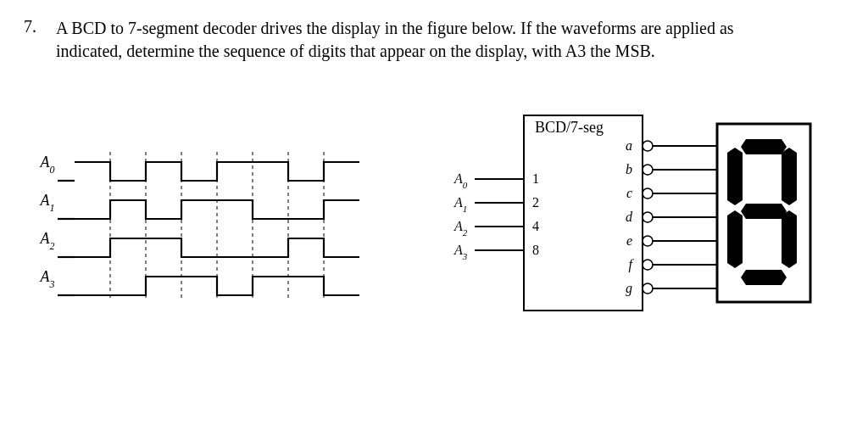 This screenshot has height=431, width=868. Describe the element at coordinates (536, 249) in the screenshot. I see `svg-text: 8` at that location.